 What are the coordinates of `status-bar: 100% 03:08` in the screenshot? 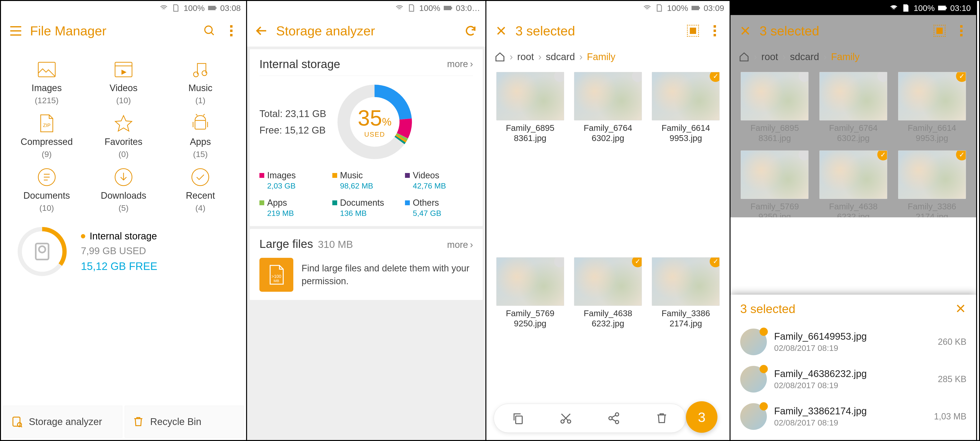 It's located at (124, 8).